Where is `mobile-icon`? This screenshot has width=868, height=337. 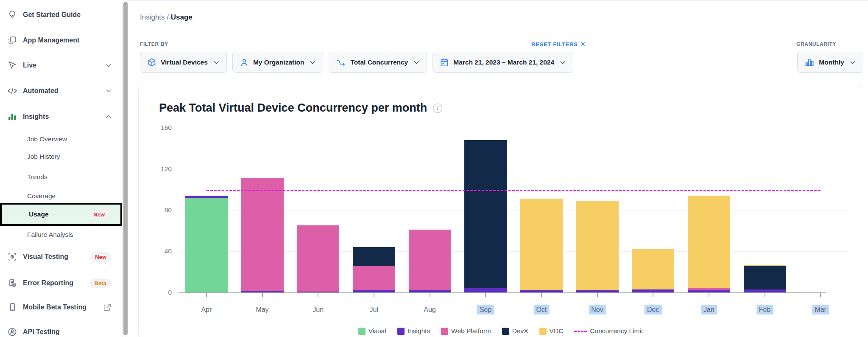 mobile-icon is located at coordinates (12, 307).